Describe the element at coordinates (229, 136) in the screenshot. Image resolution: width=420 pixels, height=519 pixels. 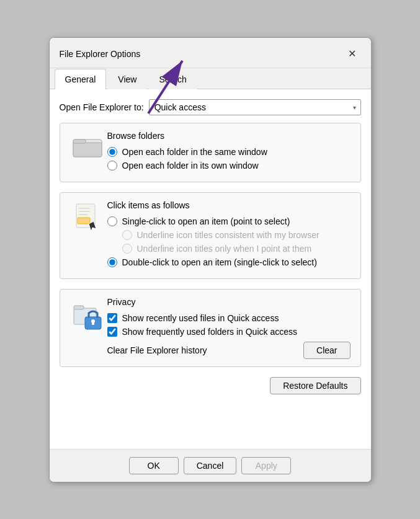
I see `browse-folders-title: Browse folders` at that location.